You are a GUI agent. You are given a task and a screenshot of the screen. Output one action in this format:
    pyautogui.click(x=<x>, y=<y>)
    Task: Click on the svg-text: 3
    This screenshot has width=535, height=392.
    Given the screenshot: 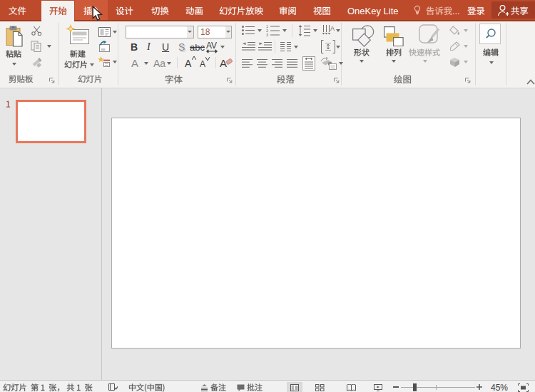 What is the action you would take?
    pyautogui.click(x=267, y=34)
    